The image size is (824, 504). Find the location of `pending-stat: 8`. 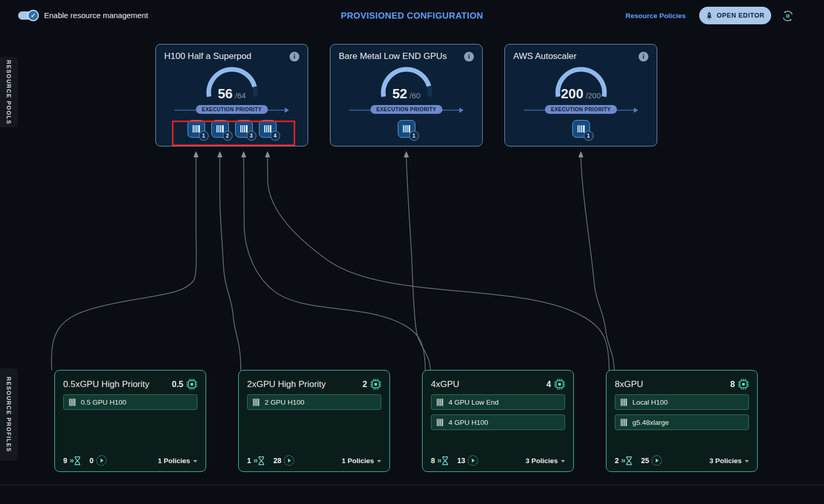

pending-stat: 8 is located at coordinates (440, 461).